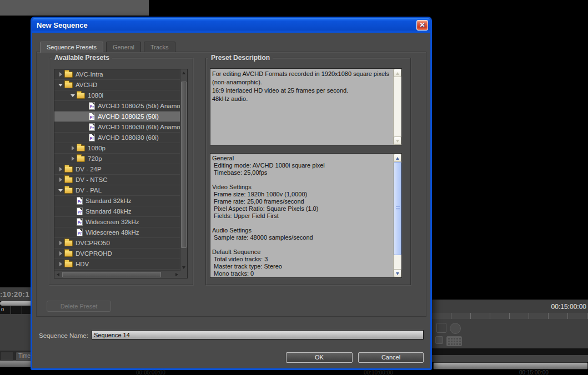 This screenshot has height=375, width=588. What do you see at coordinates (117, 149) in the screenshot?
I see `tree-item: Pr 1080p` at bounding box center [117, 149].